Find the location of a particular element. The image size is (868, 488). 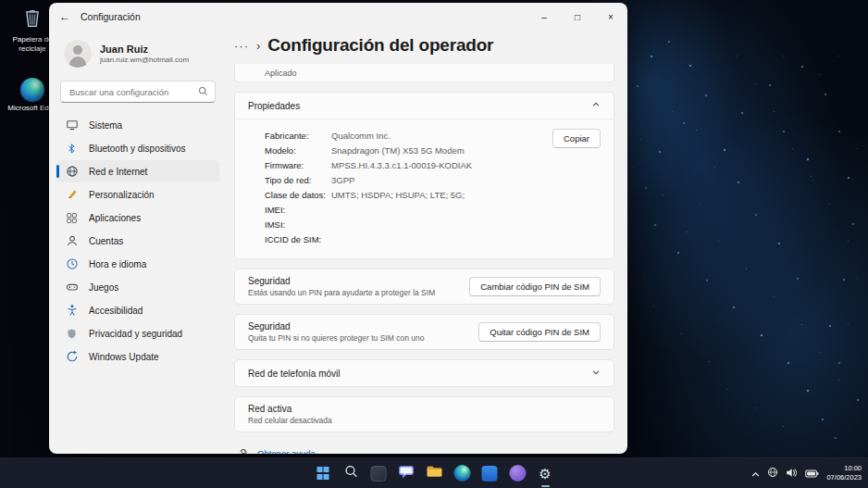

sidebar-item-label: Accesibilidad is located at coordinates (116, 311).